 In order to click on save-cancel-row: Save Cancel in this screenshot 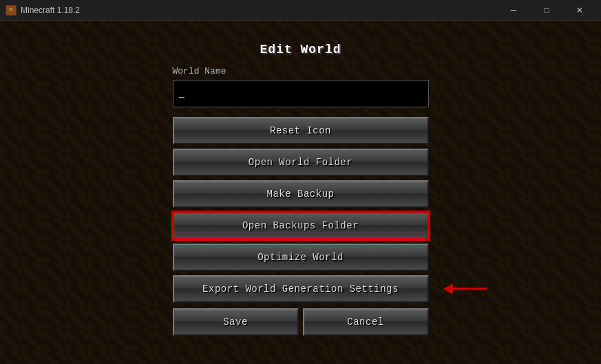, I will do `click(301, 324)`.